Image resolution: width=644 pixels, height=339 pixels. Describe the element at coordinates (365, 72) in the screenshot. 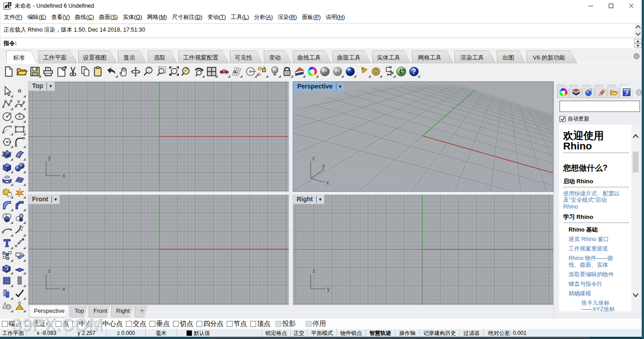

I see `spotlight-cone-icon` at that location.